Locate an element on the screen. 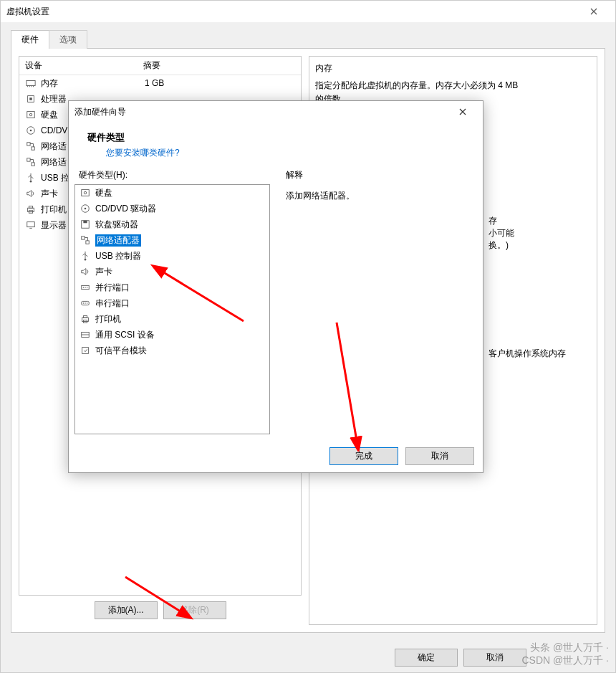 The width and height of the screenshot is (616, 673). serial-icon is located at coordinates (85, 303).